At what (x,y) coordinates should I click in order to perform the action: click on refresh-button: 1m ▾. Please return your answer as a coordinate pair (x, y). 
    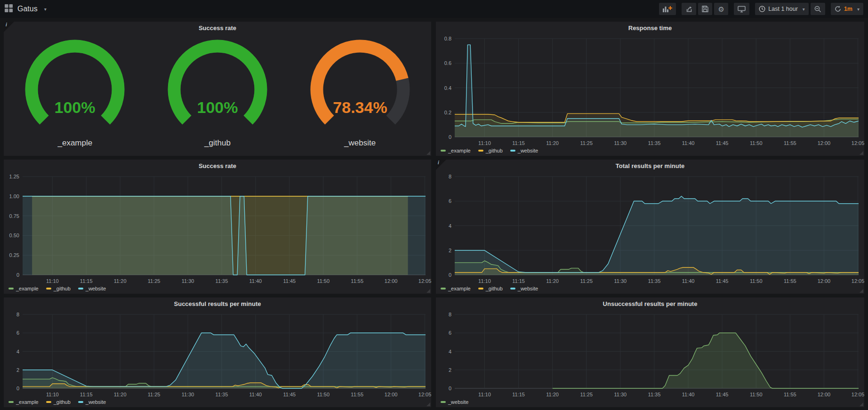
    Looking at the image, I should click on (847, 9).